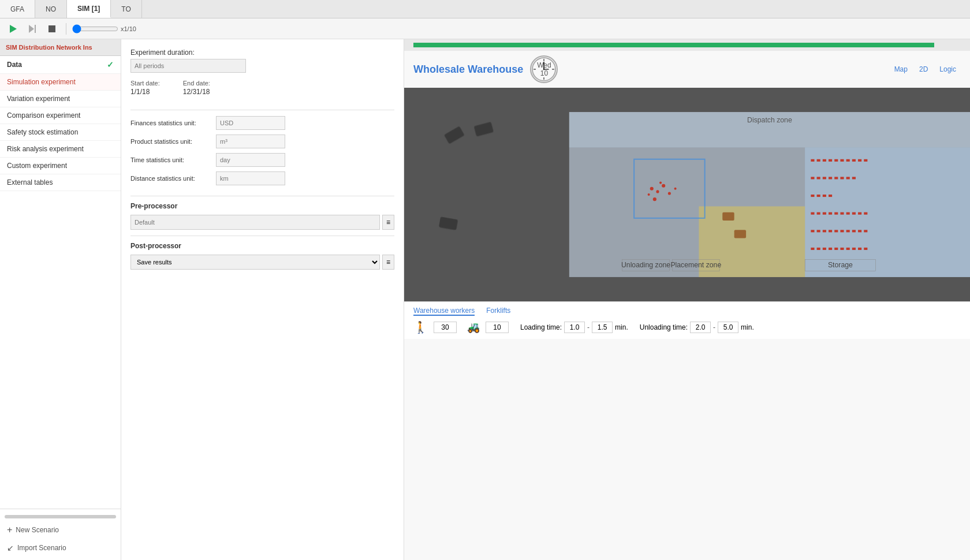 Image resolution: width=970 pixels, height=560 pixels. What do you see at coordinates (60, 99) in the screenshot?
I see `nav-item-variation: Variation experiment` at bounding box center [60, 99].